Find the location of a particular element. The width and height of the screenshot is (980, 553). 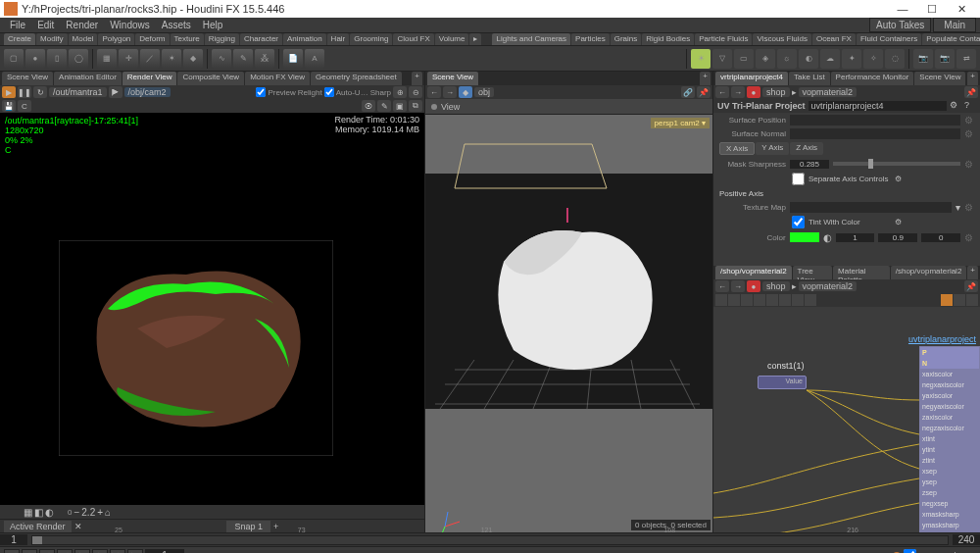

add-snap-icon: + is located at coordinates (276, 527).